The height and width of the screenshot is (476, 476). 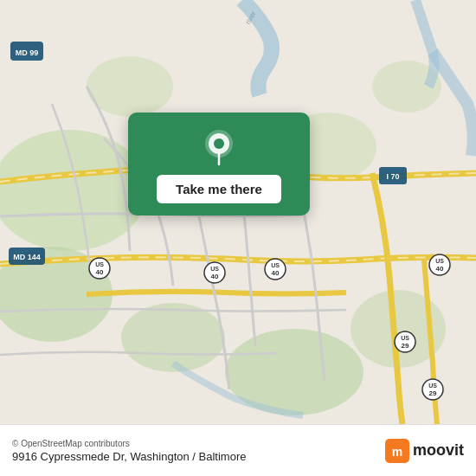 I want to click on take-me-there-button: Take me there, so click(x=219, y=189).